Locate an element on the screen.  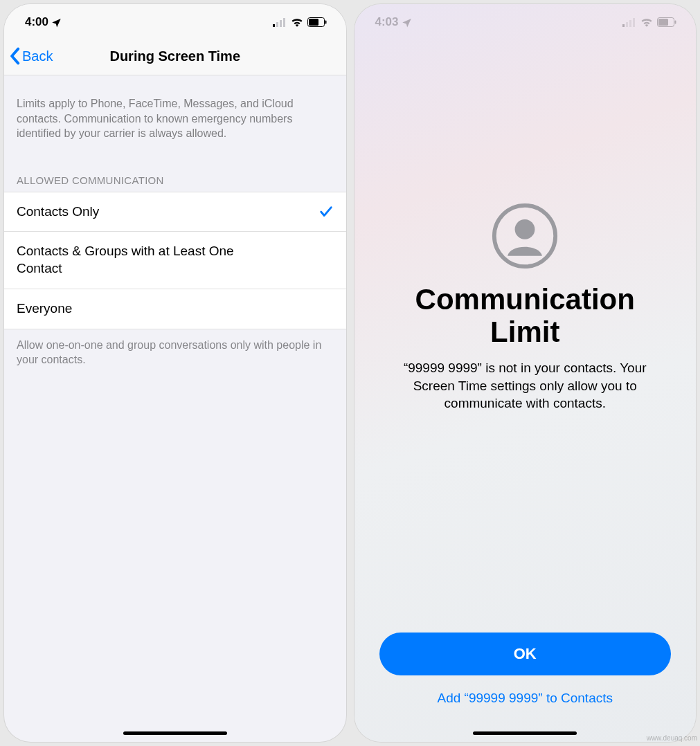
back-label: Back is located at coordinates (37, 57).